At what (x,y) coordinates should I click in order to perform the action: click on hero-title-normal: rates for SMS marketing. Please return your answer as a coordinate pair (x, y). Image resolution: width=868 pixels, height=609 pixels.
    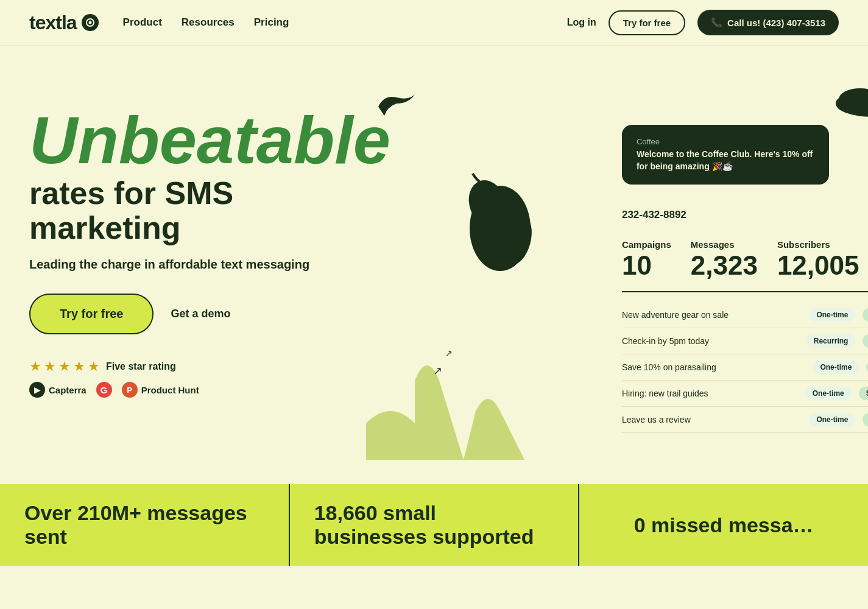
    Looking at the image, I should click on (210, 211).